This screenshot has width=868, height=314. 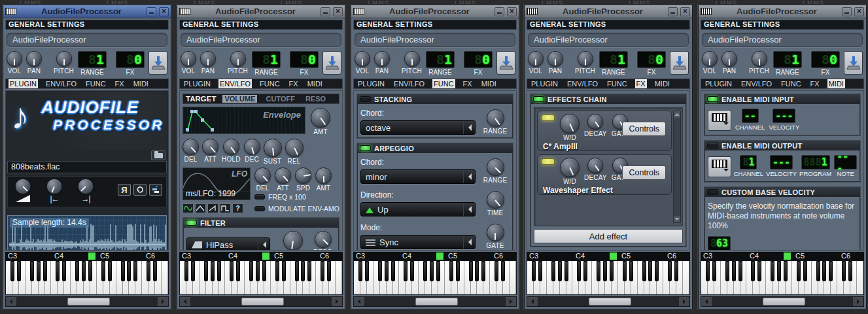 What do you see at coordinates (604, 131) in the screenshot?
I see `effect-row: W/DDECAYGATE Controls C* AmpIII` at bounding box center [604, 131].